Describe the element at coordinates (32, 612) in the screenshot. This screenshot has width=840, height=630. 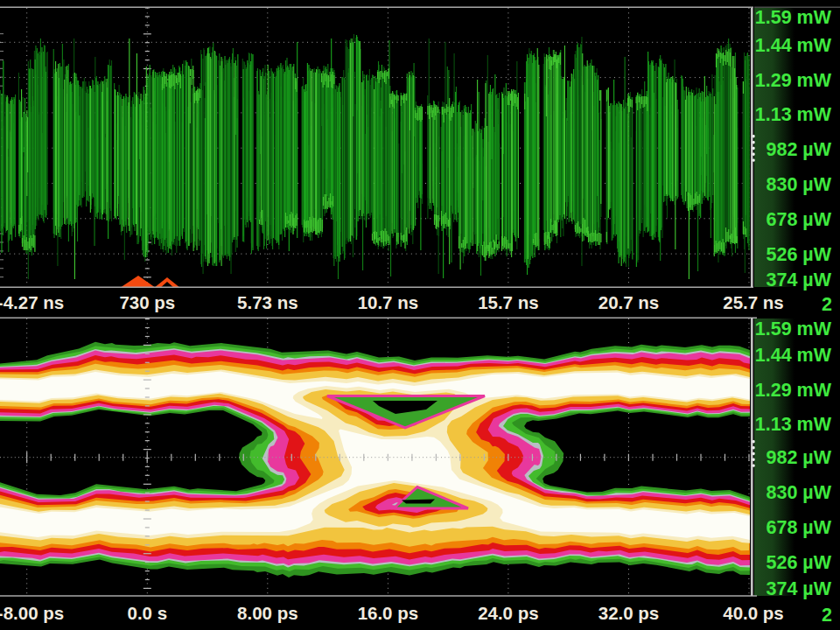
I see `svg-text: -8.00 ps` at that location.